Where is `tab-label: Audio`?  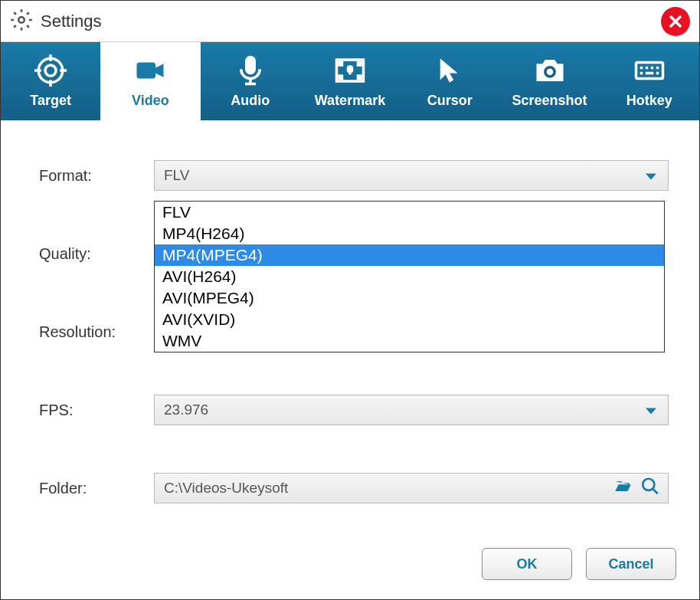 tab-label: Audio is located at coordinates (250, 101).